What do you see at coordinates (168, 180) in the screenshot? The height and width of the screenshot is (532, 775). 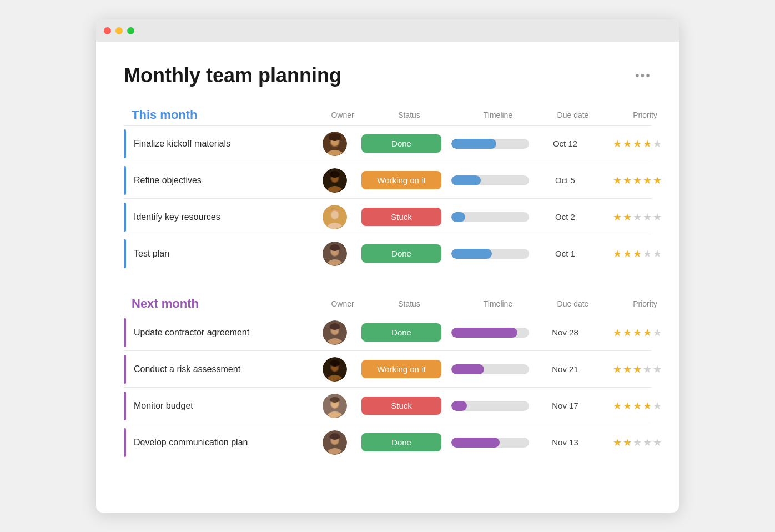 I see `task-name: Refine objectives` at bounding box center [168, 180].